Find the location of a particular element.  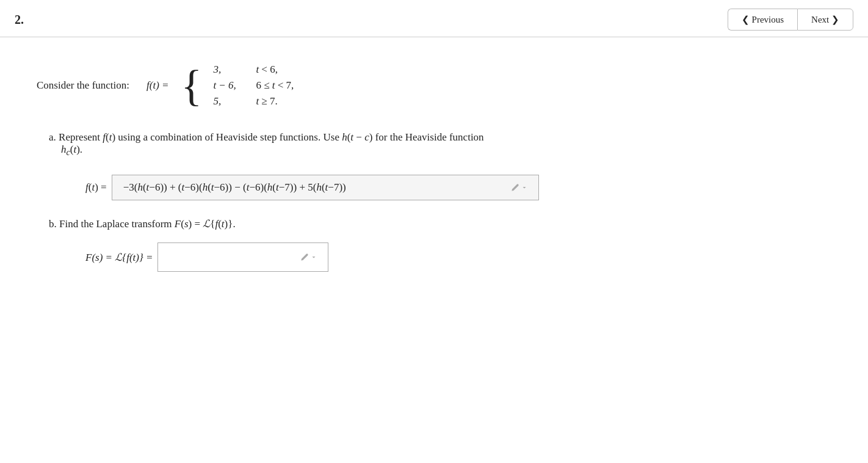

part-b-prefix: F(s) = ℒ{f(t)} = is located at coordinates (119, 258).